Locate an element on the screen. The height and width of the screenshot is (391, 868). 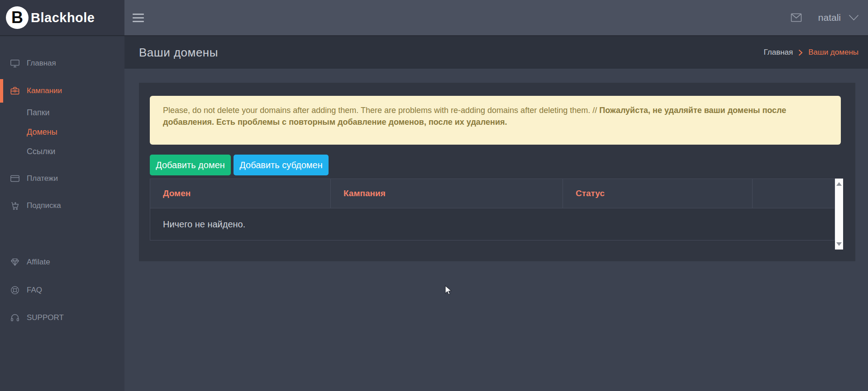
scroll-down-icon is located at coordinates (839, 244).